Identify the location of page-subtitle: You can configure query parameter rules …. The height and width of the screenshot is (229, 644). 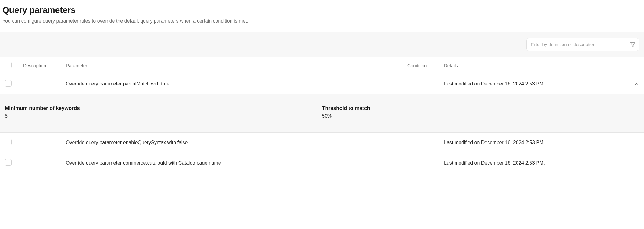
(322, 21).